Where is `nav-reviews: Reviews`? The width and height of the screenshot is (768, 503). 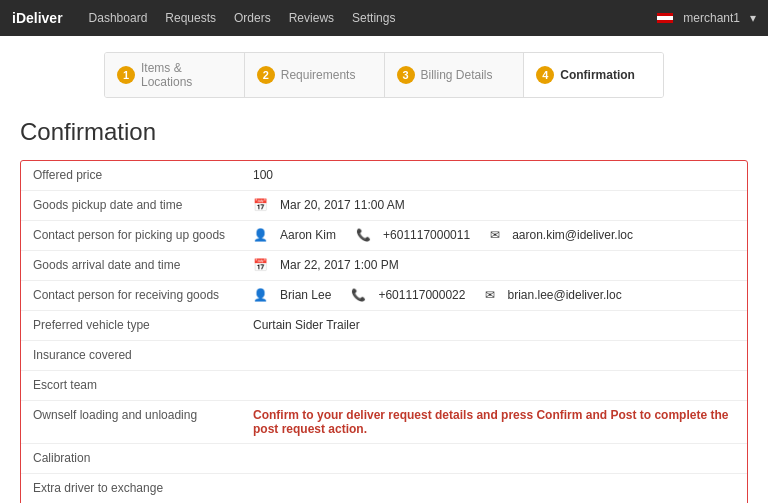
nav-reviews: Reviews is located at coordinates (312, 18).